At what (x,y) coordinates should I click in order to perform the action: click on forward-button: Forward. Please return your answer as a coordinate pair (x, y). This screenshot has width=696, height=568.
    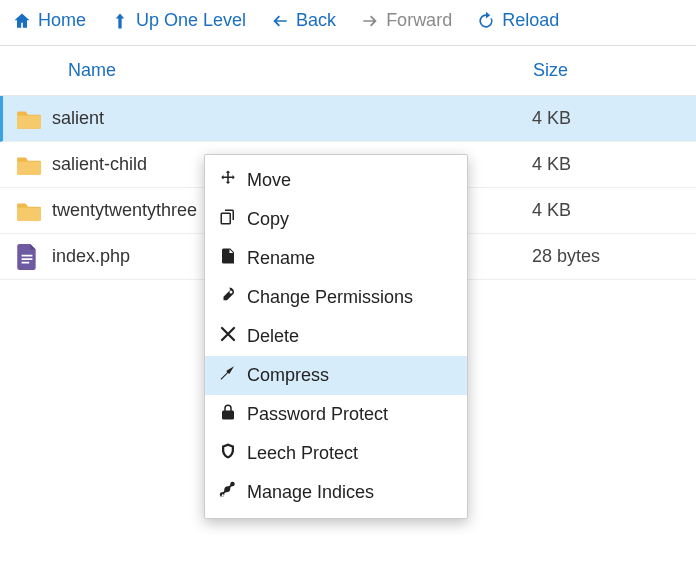
    Looking at the image, I should click on (406, 20).